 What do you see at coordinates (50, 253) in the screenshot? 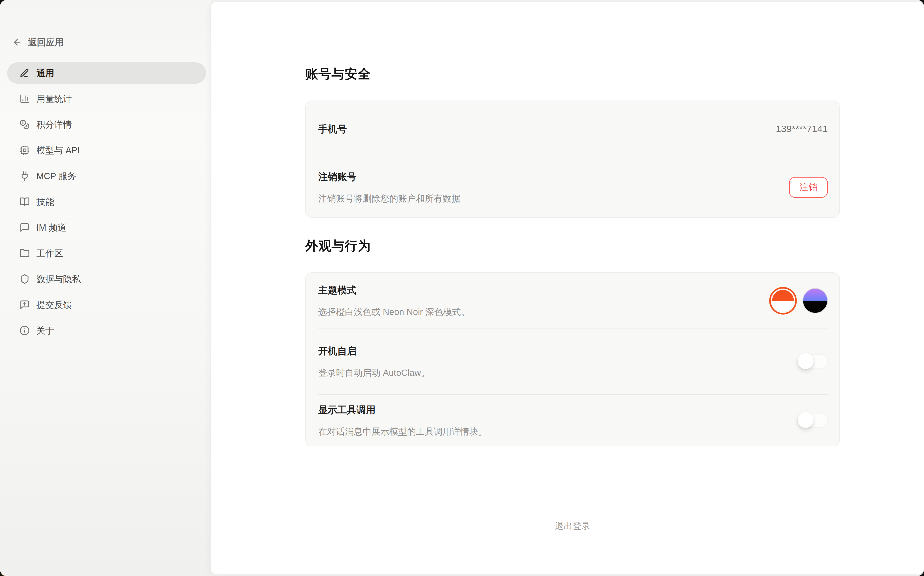
I see `sidebar-item-label: 工作区` at bounding box center [50, 253].